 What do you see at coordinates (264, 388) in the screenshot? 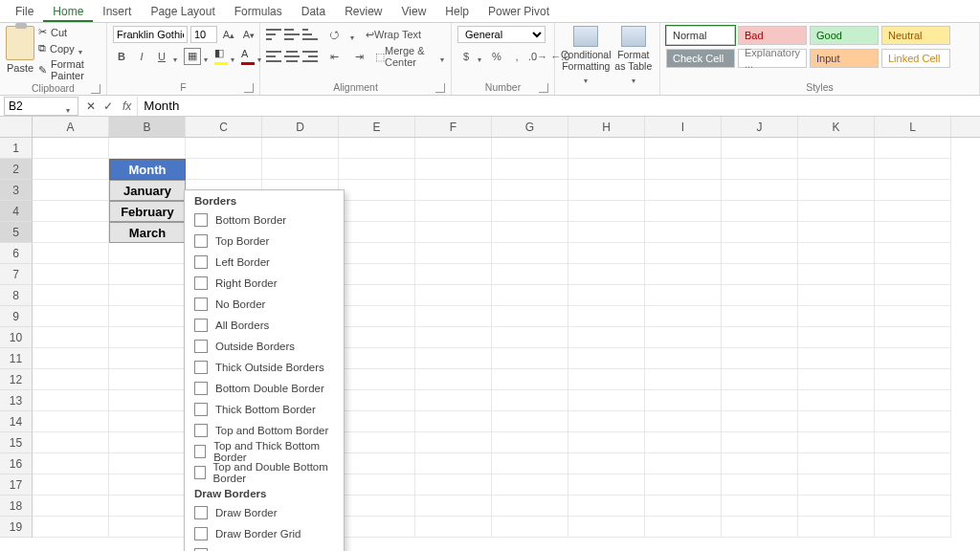
I see `menu-item-bottom-double-border: Bottom Double Border` at bounding box center [264, 388].